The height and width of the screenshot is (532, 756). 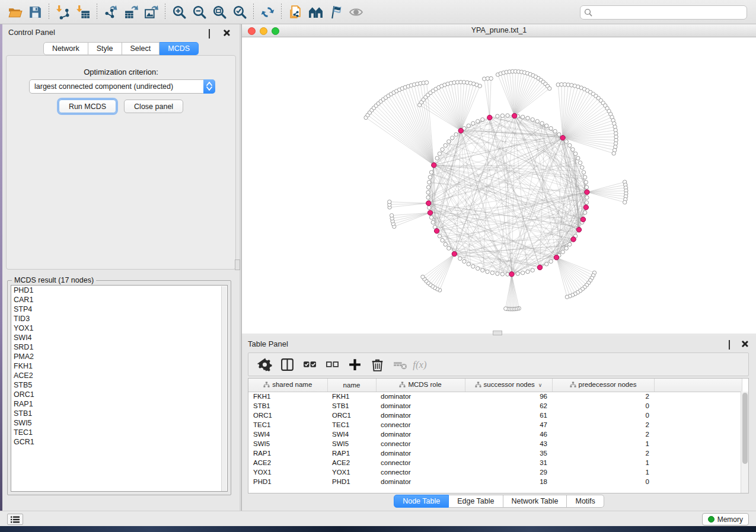 I want to click on mcds-result-item: ORC1, so click(x=119, y=395).